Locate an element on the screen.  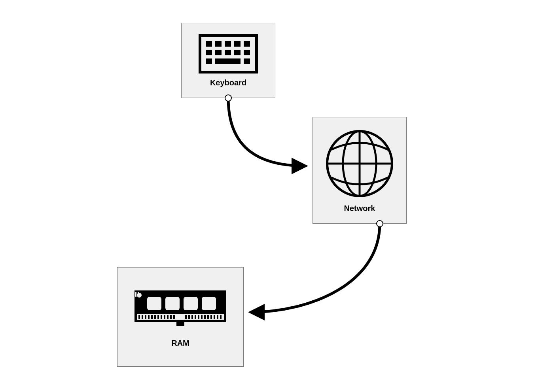
node-ram: RAM is located at coordinates (180, 317).